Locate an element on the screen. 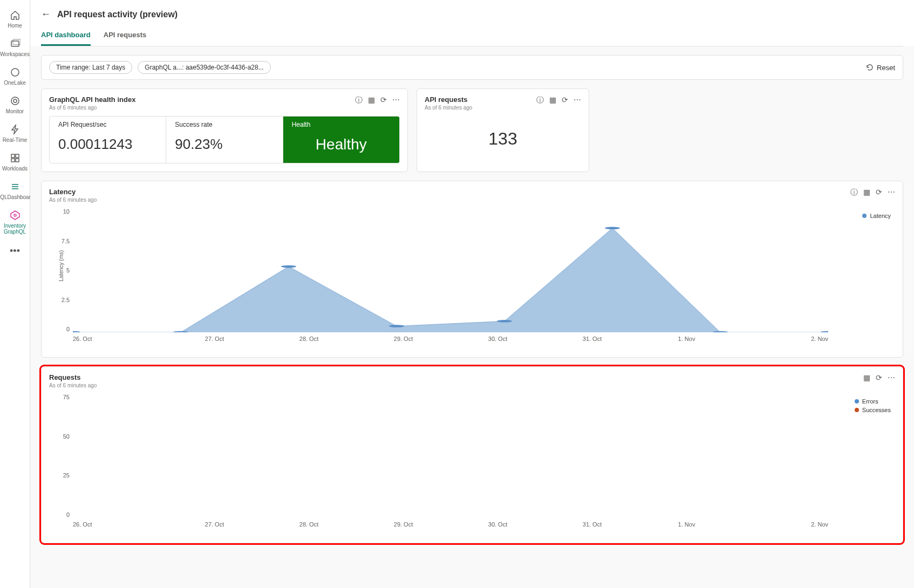 Image resolution: width=914 pixels, height=588 pixels. sidebar-more: ••• is located at coordinates (15, 251).